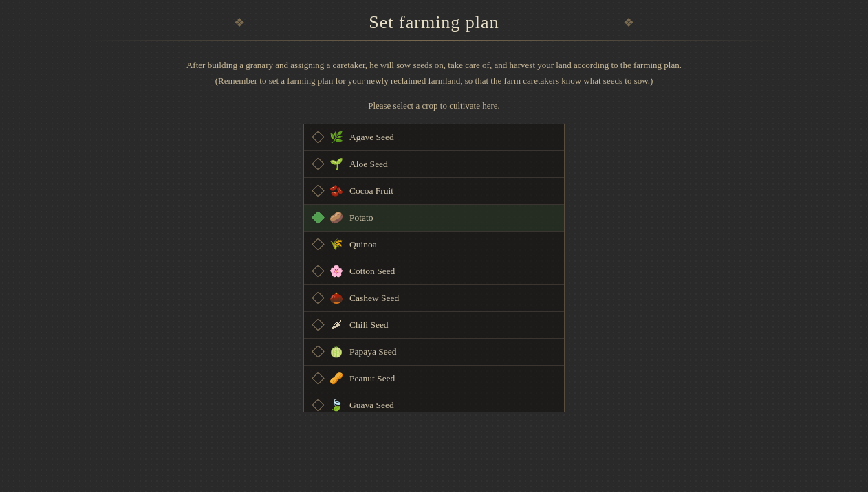  What do you see at coordinates (434, 191) in the screenshot?
I see `crop-item-cocoa: 🫘Cocoa Fruit` at bounding box center [434, 191].